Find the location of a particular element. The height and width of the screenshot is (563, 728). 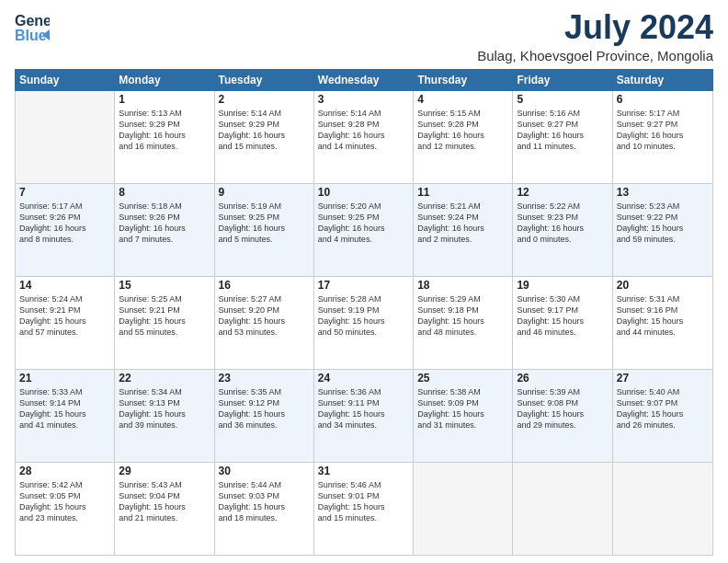

sunrise-text: Sunrise: 5:14 AM is located at coordinates (265, 113).